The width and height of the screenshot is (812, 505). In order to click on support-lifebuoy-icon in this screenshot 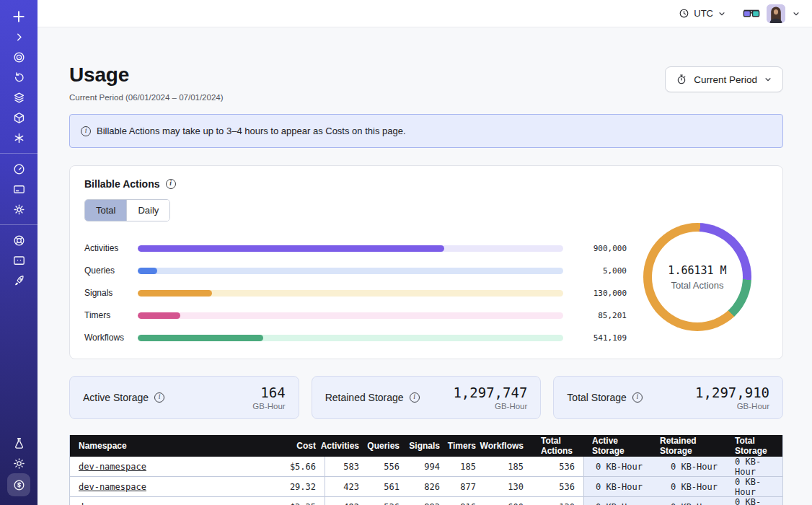, I will do `click(19, 240)`.